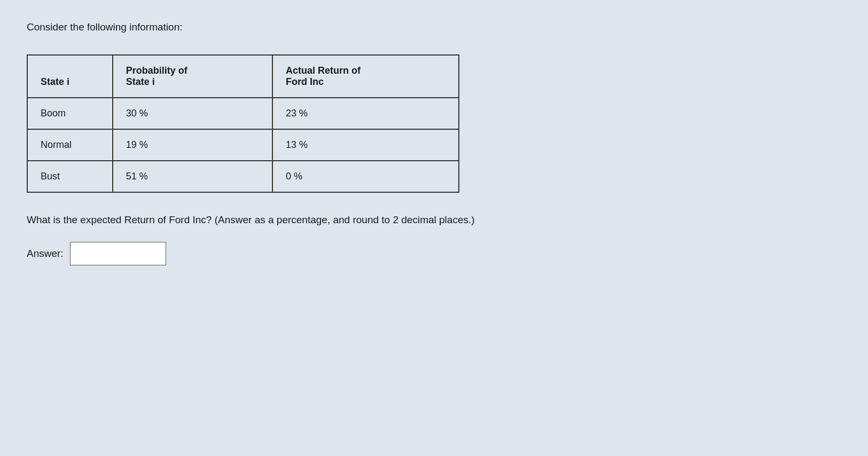 The width and height of the screenshot is (868, 456). Describe the element at coordinates (70, 113) in the screenshot. I see `cell-state-0: Boom` at that location.